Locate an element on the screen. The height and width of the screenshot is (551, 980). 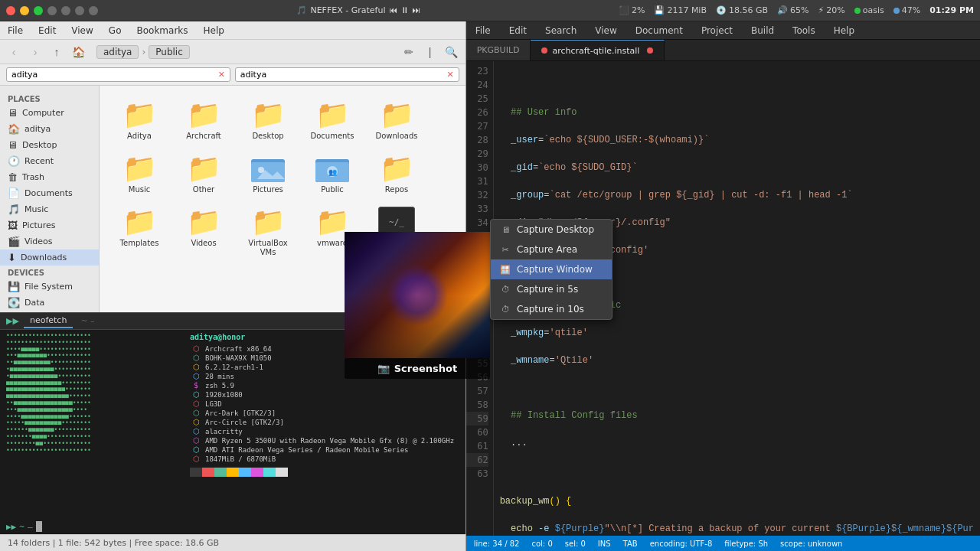
terminal-tab-neofetch: neofetch is located at coordinates (48, 321).